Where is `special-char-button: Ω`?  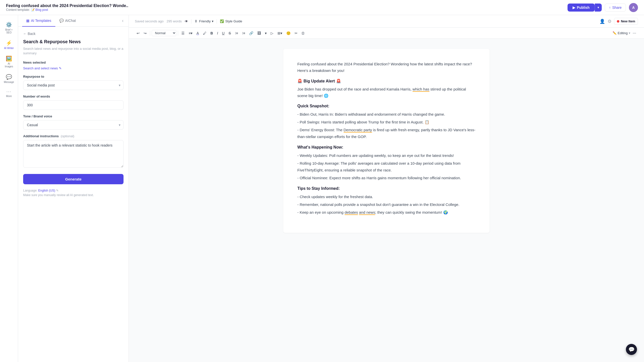
special-char-button: Ω is located at coordinates (303, 33).